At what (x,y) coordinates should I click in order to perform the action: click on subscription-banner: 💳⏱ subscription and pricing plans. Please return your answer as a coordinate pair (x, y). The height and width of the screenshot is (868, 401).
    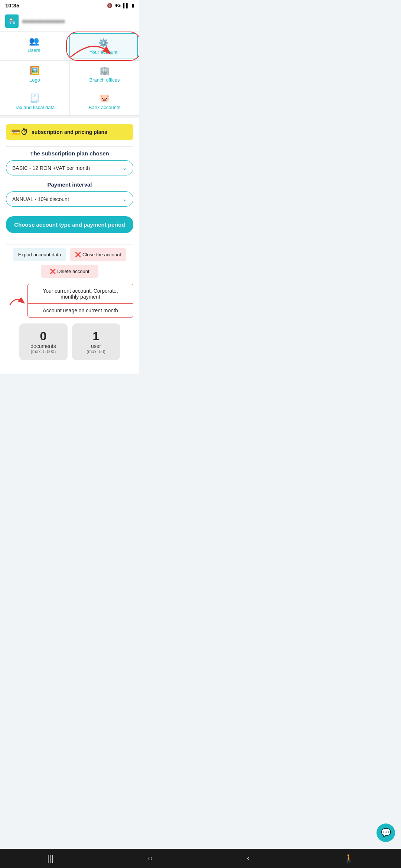
    Looking at the image, I should click on (70, 132).